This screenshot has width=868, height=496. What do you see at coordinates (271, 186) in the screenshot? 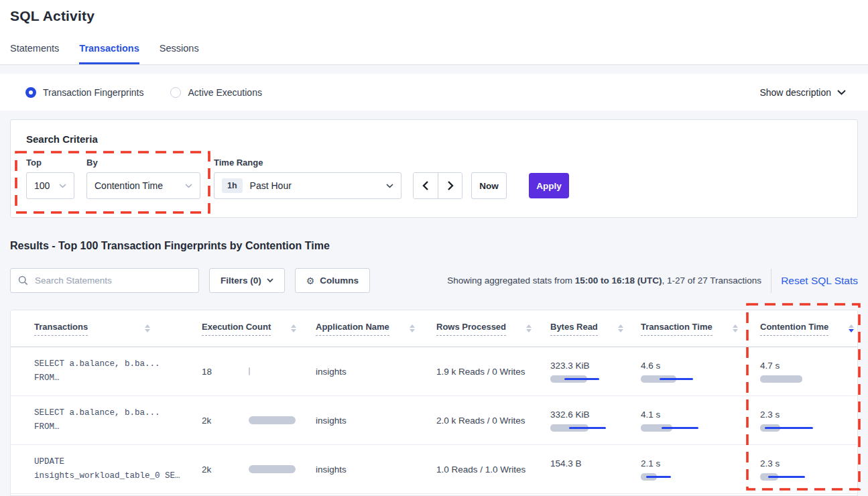
I see `time-range-value: Past Hour` at bounding box center [271, 186].